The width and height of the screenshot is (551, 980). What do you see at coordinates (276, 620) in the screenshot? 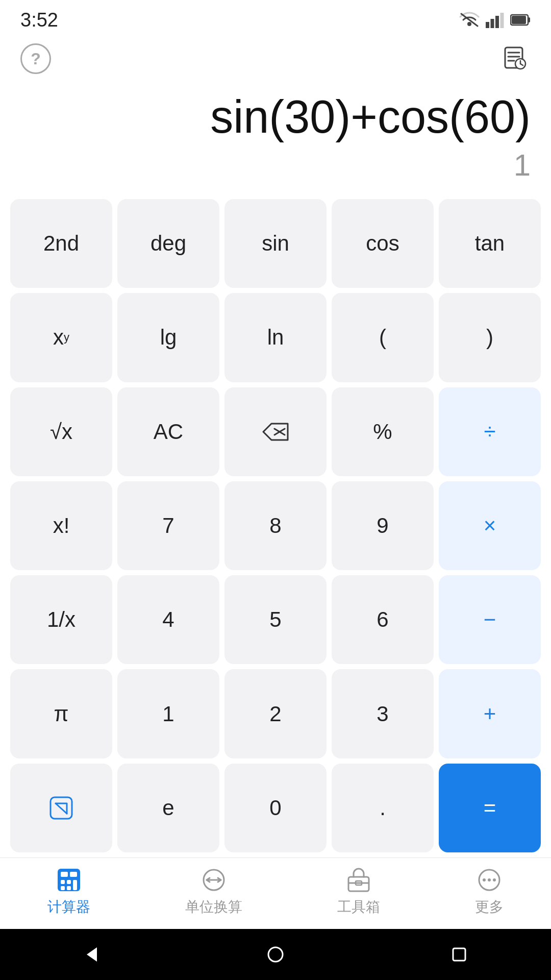
I see `key-row-5: 1/x 4 5 6 −` at bounding box center [276, 620].